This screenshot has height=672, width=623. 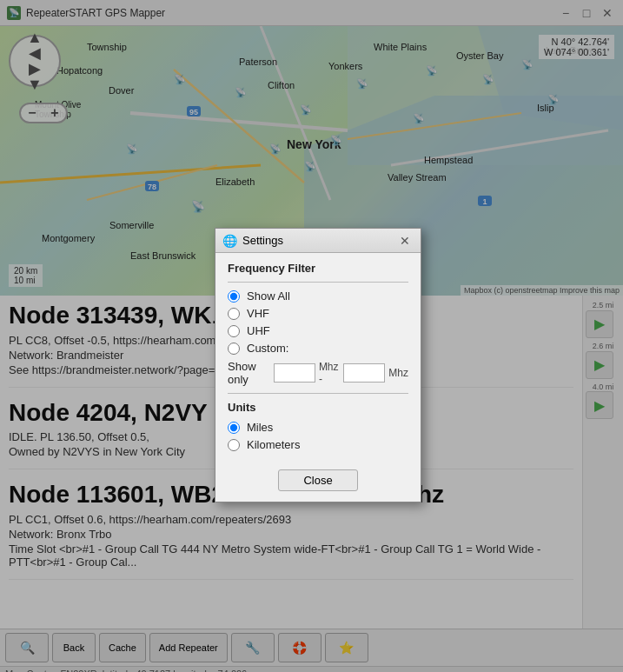 I want to click on mhz-to-input, so click(x=364, y=373).